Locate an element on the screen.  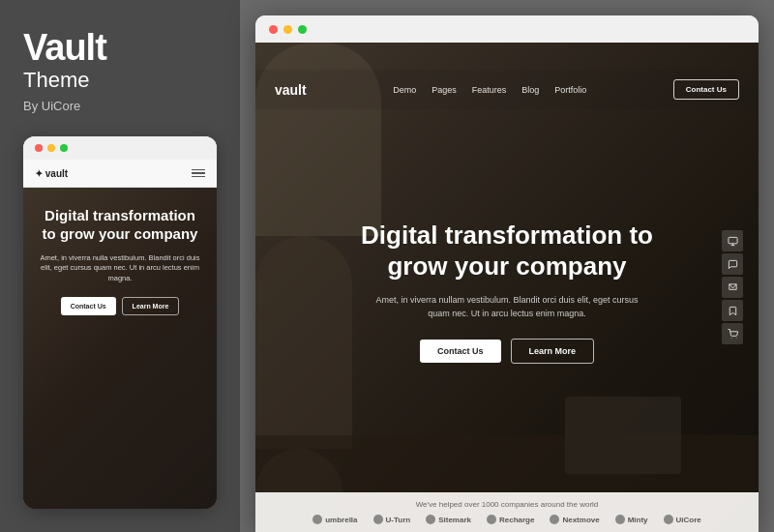
nav-link-blog: Blog is located at coordinates (530, 90).